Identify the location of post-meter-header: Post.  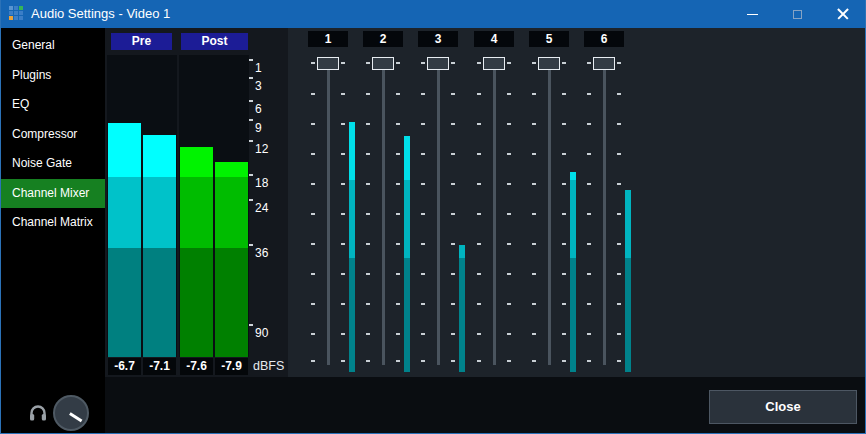
(214, 42).